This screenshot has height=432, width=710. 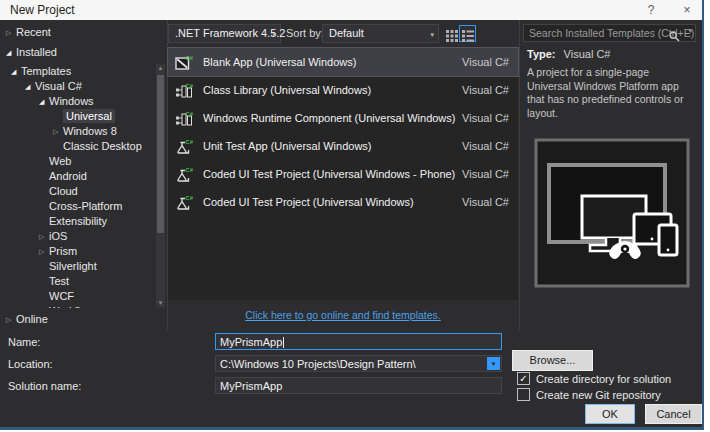 What do you see at coordinates (78, 162) in the screenshot?
I see `sidebar-item-web: Web` at bounding box center [78, 162].